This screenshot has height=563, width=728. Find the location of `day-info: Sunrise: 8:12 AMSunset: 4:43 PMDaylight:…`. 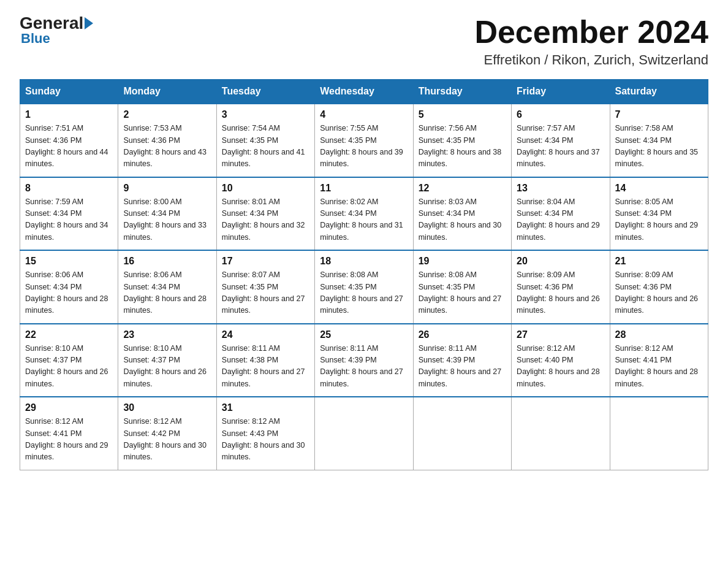

day-info: Sunrise: 8:12 AMSunset: 4:43 PMDaylight:… is located at coordinates (266, 440).